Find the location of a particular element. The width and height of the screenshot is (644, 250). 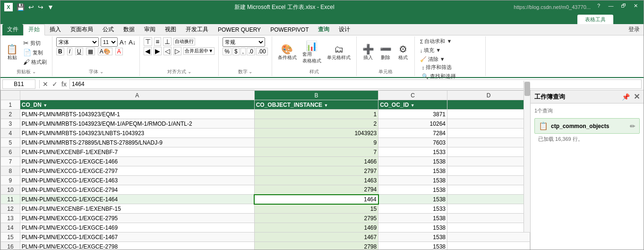

cancel-formula-icon: ✕ is located at coordinates (45, 84).